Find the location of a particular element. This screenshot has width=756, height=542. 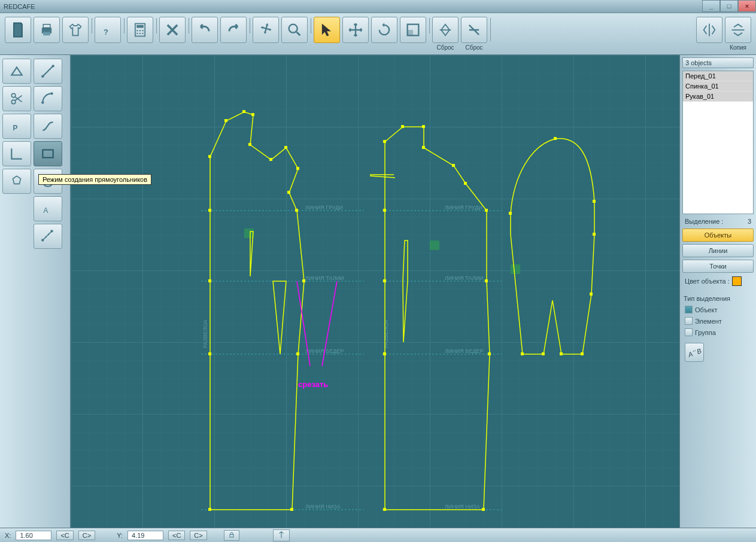

shape-tool is located at coordinates (17, 181).